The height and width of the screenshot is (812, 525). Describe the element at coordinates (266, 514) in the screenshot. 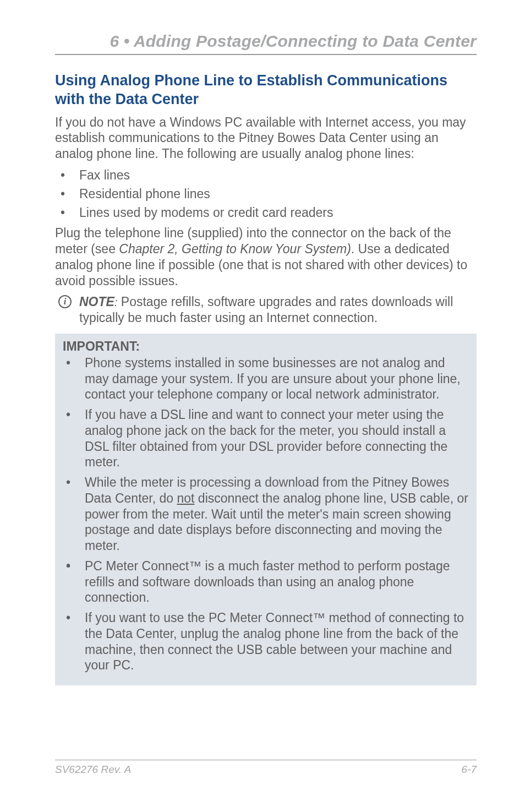

I see `list-item: •While the meter is processing a downloa…` at that location.